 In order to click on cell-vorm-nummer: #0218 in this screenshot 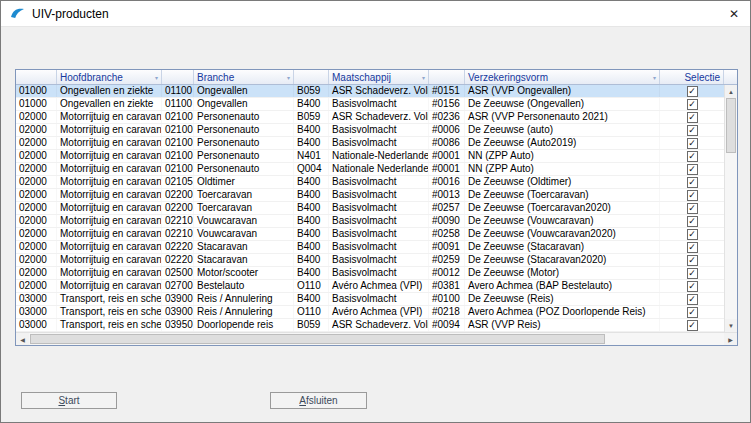, I will do `click(447, 312)`.